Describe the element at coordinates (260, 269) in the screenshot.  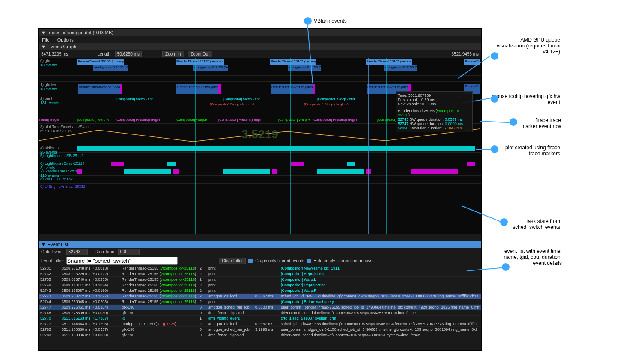
I see `table-row: 527313508.981048 ms (+0.0013)RenderThrea…` at that location.